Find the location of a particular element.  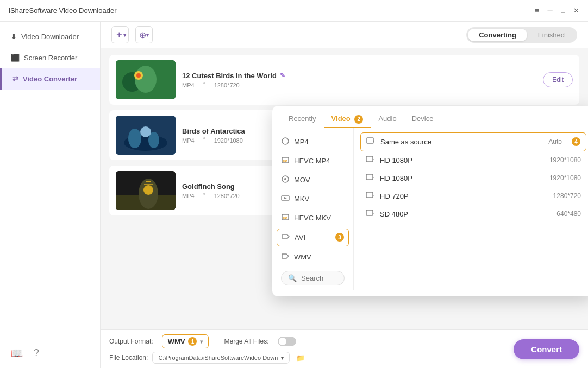

video-tab-badge: 2 is located at coordinates (359, 119).